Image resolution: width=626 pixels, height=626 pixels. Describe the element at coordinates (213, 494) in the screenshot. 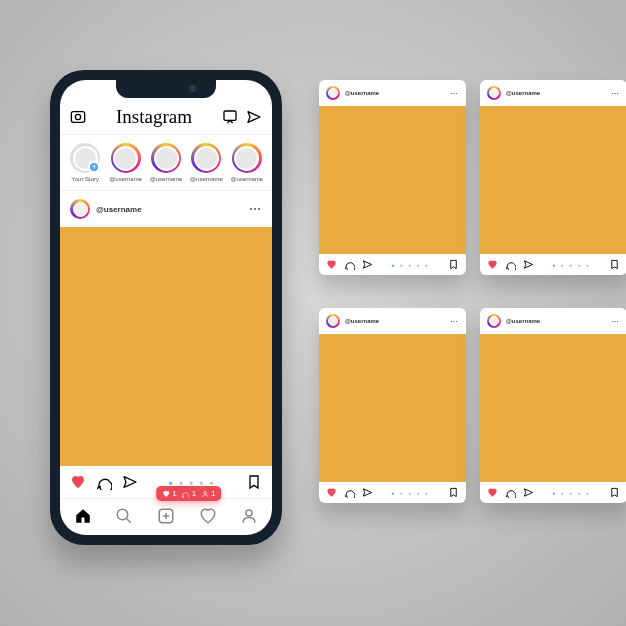

I see `notif-followers-count: 1` at that location.